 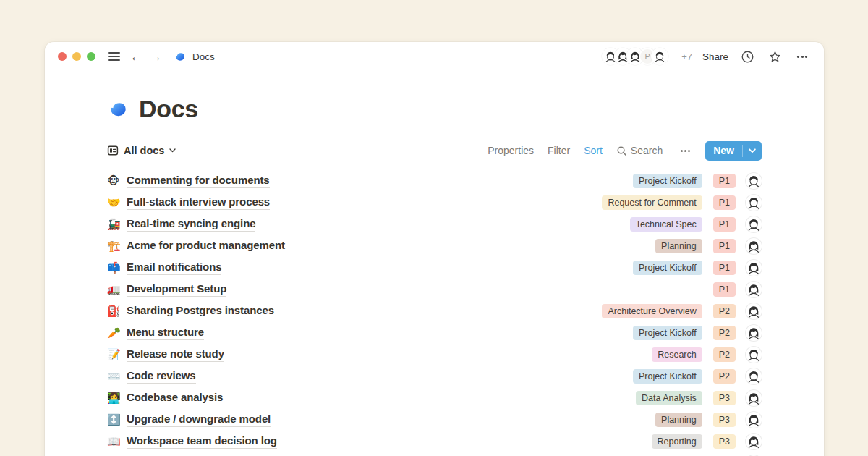 I want to click on doc-tag: Architecture Overview, so click(x=652, y=311).